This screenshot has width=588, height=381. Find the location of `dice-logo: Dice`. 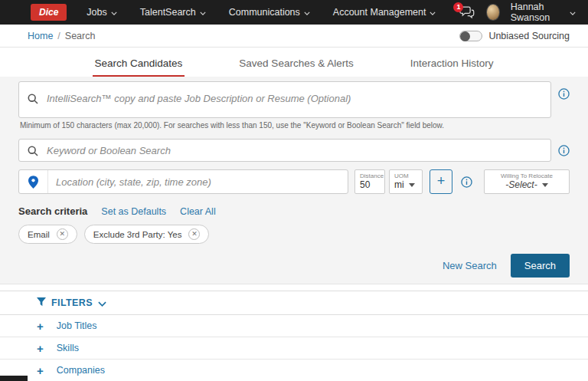

dice-logo: Dice is located at coordinates (49, 12).